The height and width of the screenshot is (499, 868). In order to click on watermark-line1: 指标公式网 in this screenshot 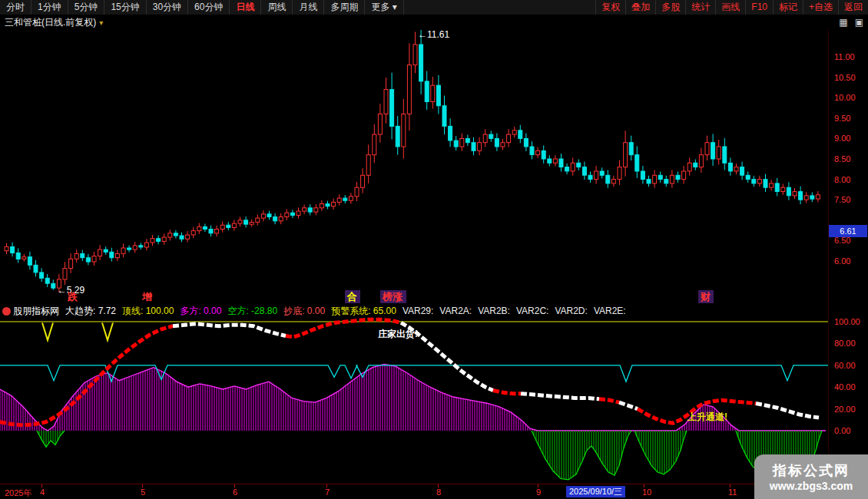, I will do `click(811, 471)`.